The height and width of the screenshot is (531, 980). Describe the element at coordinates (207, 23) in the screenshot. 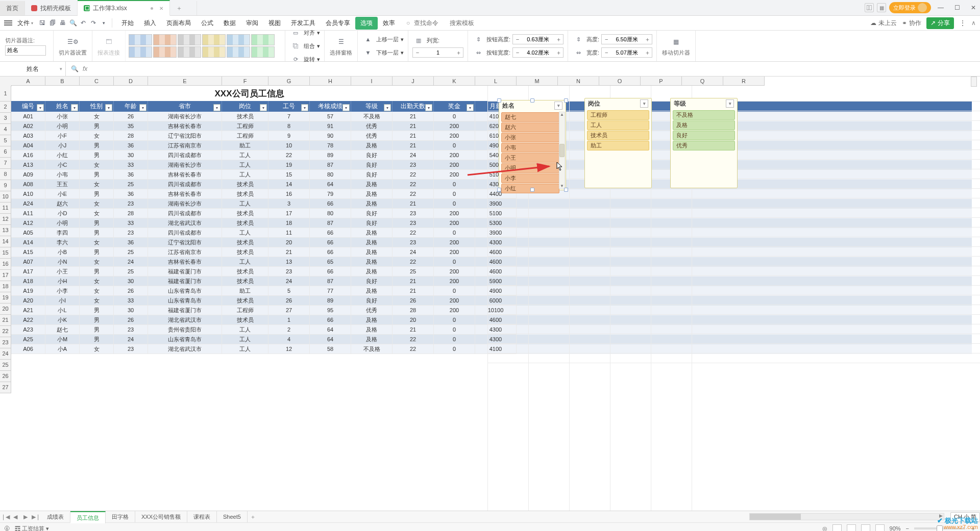

I see `ribbon-tab-公式: 公式` at that location.